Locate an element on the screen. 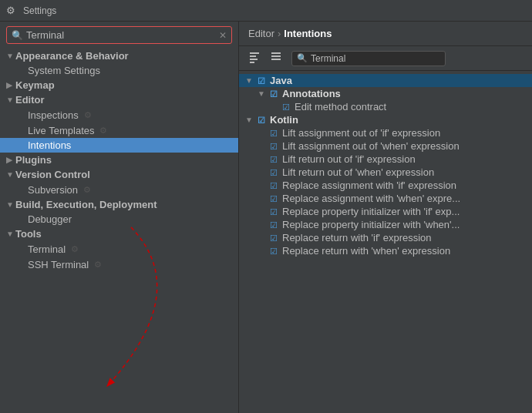  sidebar-label: Live Templates is located at coordinates (61, 131).